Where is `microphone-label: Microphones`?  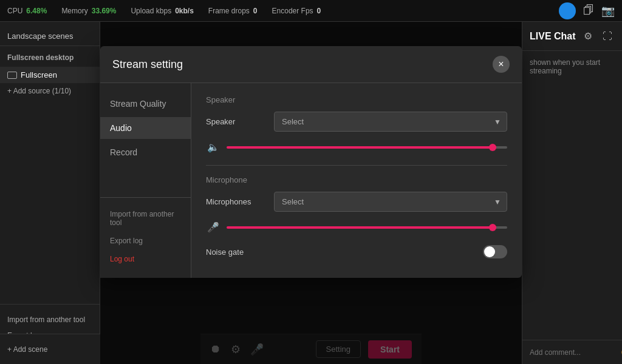 microphone-label: Microphones is located at coordinates (236, 201).